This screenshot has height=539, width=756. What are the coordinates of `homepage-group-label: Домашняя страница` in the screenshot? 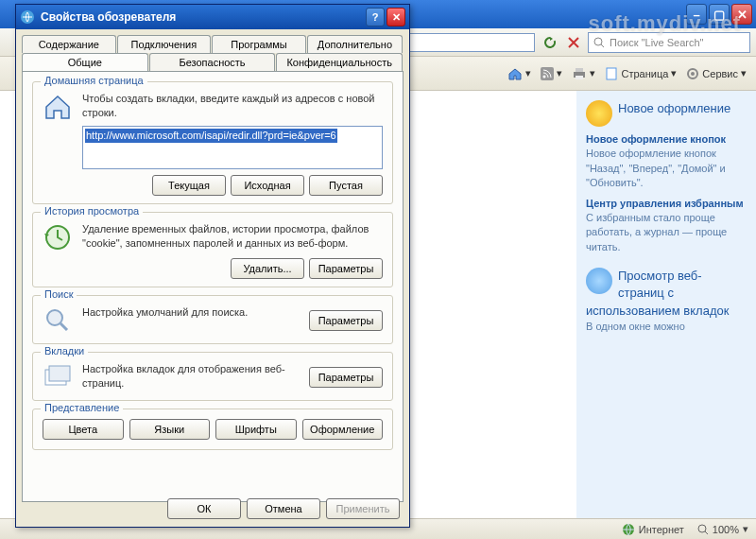 It's located at (94, 80).